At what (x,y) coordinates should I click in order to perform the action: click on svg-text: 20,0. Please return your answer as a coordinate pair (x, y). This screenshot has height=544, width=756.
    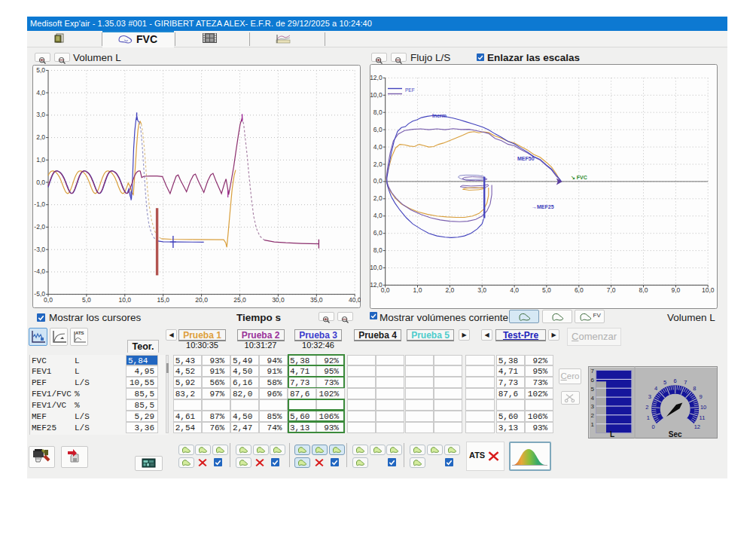
    Looking at the image, I should click on (202, 300).